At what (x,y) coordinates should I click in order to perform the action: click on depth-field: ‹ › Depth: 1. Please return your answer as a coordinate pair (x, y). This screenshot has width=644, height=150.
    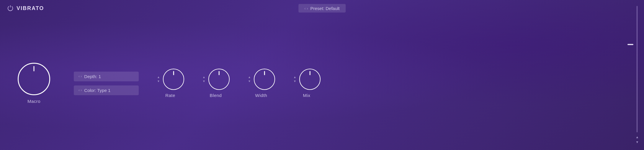
    Looking at the image, I should click on (106, 77).